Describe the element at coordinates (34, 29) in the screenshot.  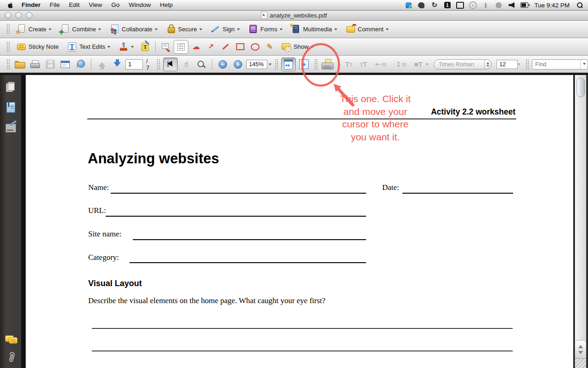
I see `create-button: Create` at that location.